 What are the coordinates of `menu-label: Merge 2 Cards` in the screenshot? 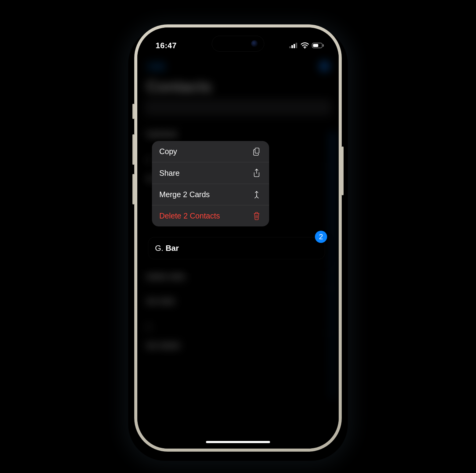 It's located at (184, 195).